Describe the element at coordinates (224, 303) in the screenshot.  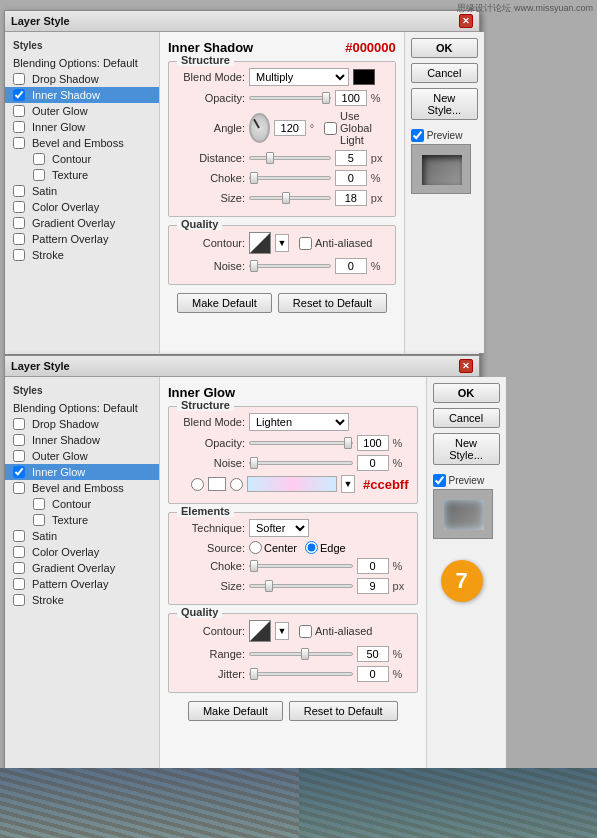
I see `make-default-button-1: Make Default` at that location.